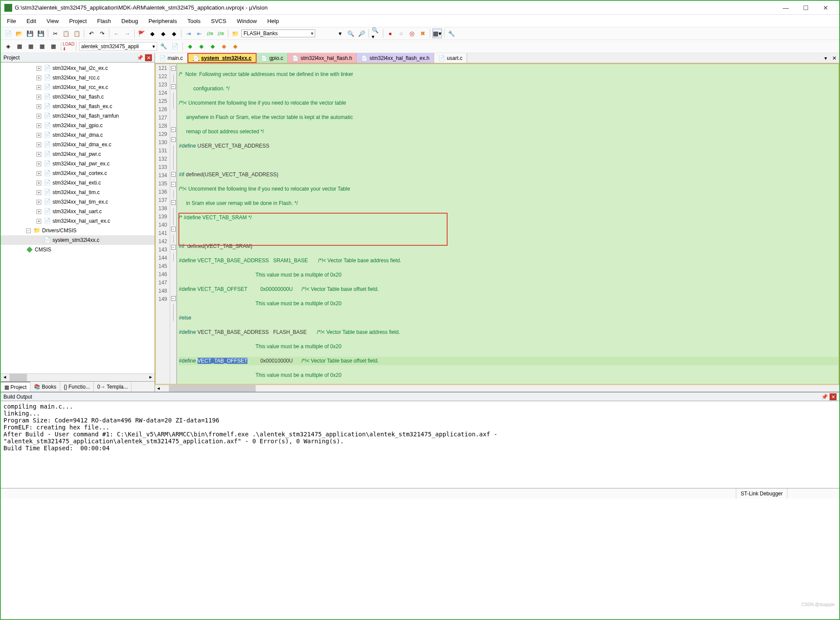 The height and width of the screenshot is (620, 840). What do you see at coordinates (219, 21) in the screenshot?
I see `menu-svcs: SVCS` at bounding box center [219, 21].